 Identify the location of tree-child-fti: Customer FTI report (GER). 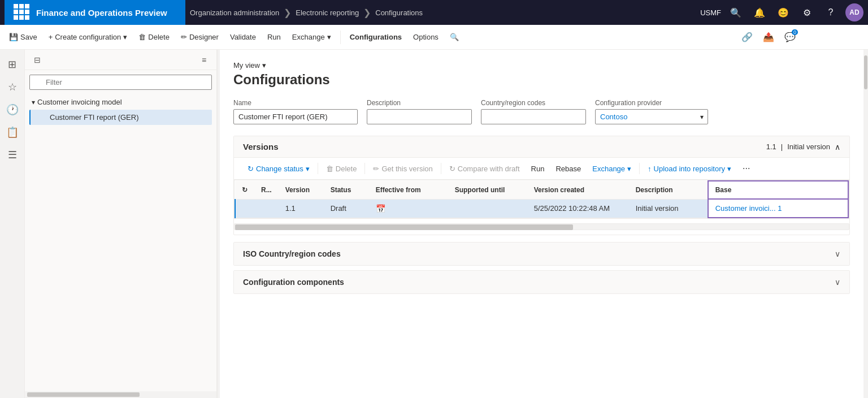
(121, 118).